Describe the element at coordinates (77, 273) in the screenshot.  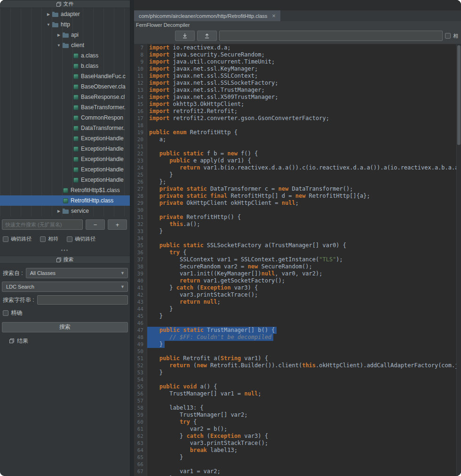
I see `search-from-dropdown: All Classes ▼` at that location.